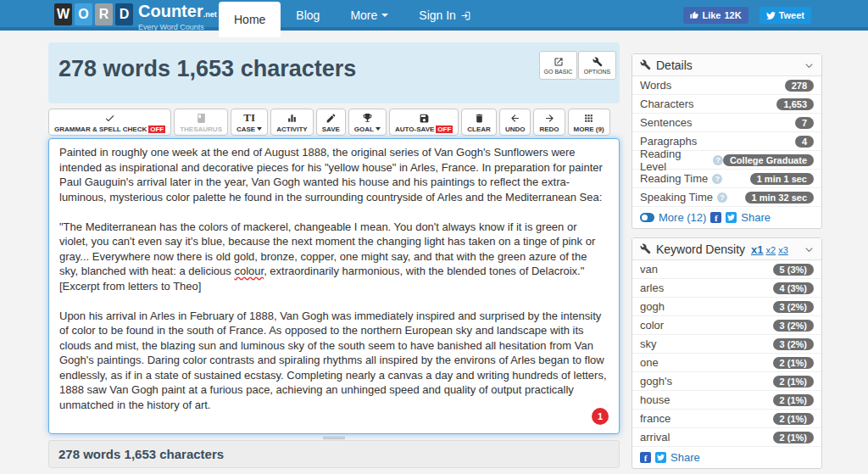  Describe the element at coordinates (783, 250) in the screenshot. I see `keyword-multiplier-x3: x3` at that location.